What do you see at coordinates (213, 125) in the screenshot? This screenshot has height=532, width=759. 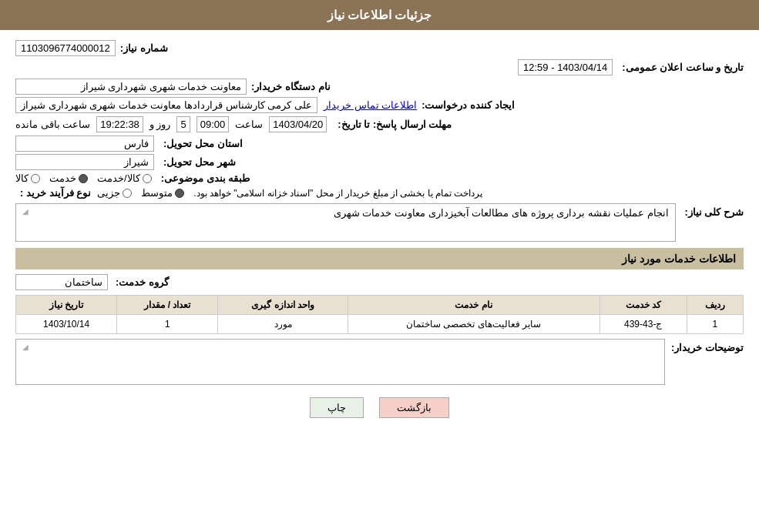 I see `deadline-time-value: 09:00` at bounding box center [213, 125].